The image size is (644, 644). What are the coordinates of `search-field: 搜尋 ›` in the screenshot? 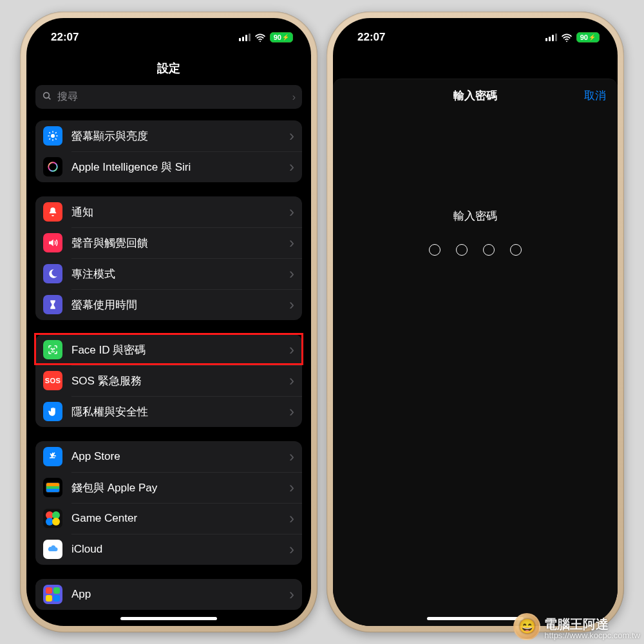 It's located at (169, 97).